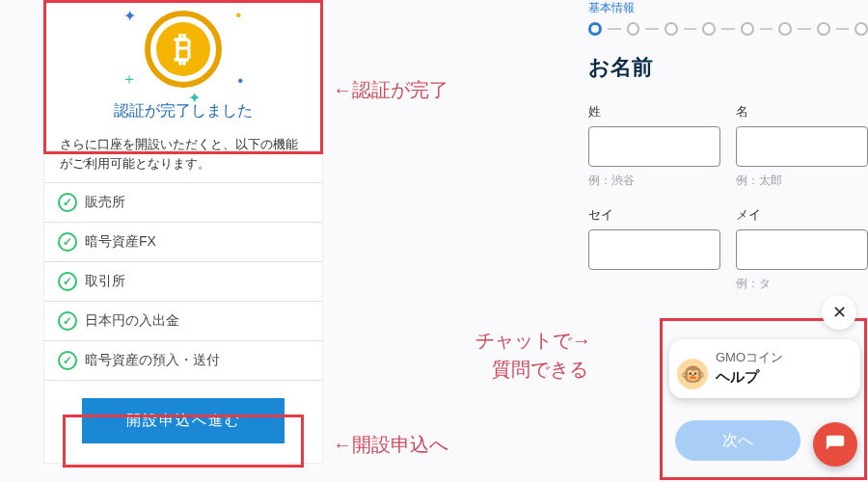 Image resolution: width=868 pixels, height=482 pixels. What do you see at coordinates (391, 445) in the screenshot?
I see `annotation-apply: ←開設申込へ` at bounding box center [391, 445].